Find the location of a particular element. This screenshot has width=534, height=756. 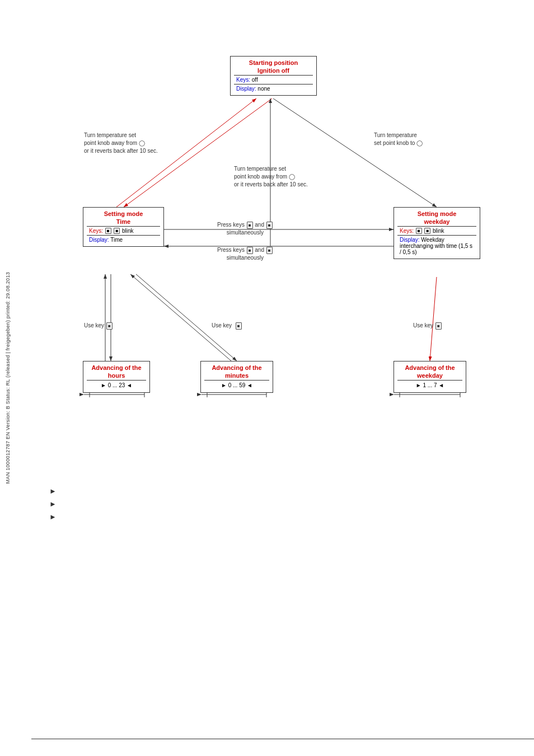

start-keys-label: Keys: is located at coordinates (243, 79).